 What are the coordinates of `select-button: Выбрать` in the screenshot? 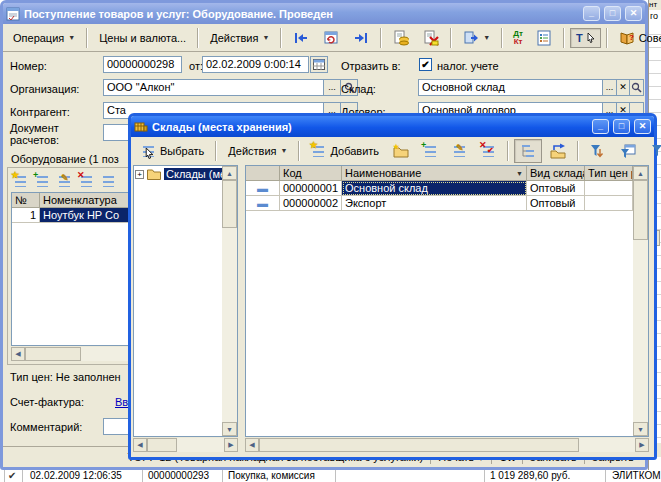 It's located at (172, 151).